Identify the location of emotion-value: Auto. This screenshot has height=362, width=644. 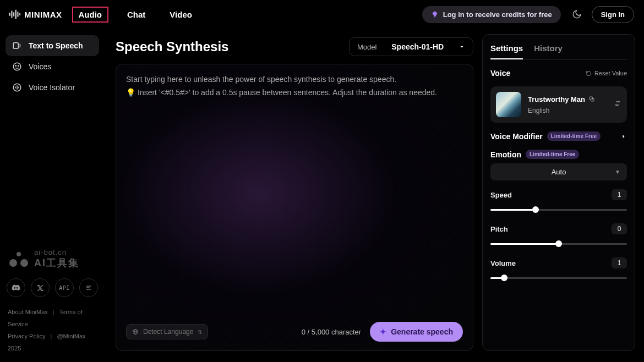
(559, 172).